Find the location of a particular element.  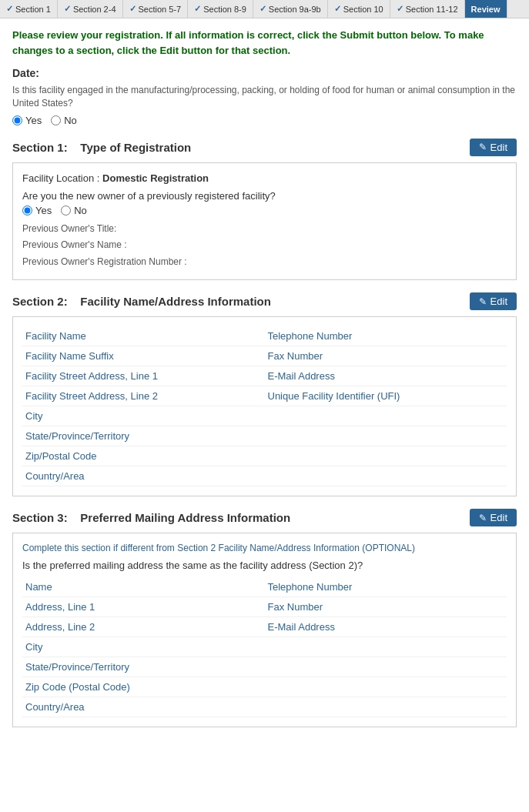

mailing-address-line1-field: Address, Line 1 is located at coordinates (143, 607).